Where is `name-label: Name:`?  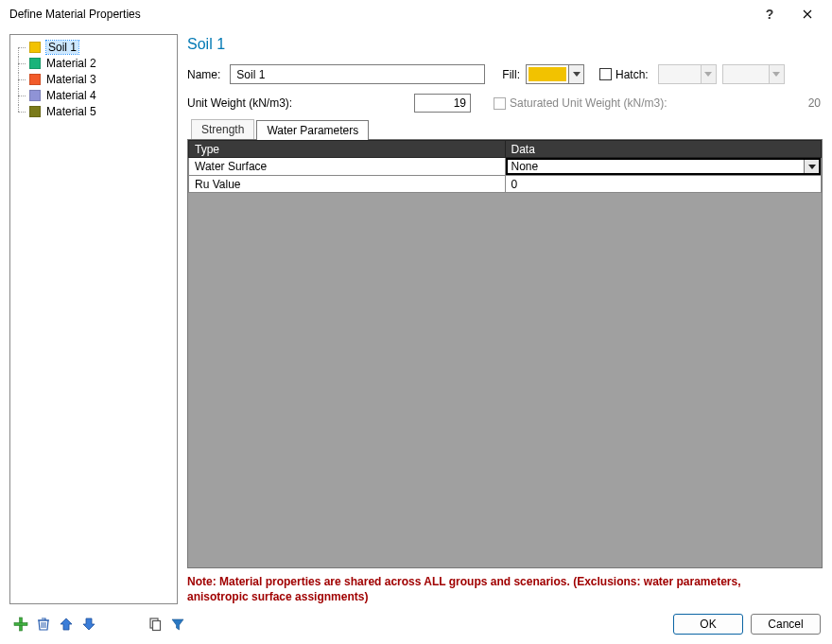 name-label: Name: is located at coordinates (204, 75).